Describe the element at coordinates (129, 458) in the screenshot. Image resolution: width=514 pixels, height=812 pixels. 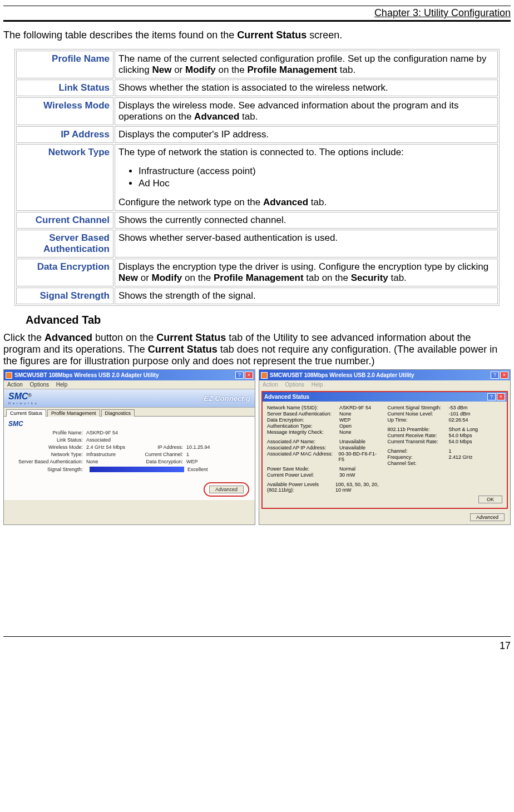
I see `panel-body: SMC Profile Name:ASKRD-9F 54 Link Status…` at that location.